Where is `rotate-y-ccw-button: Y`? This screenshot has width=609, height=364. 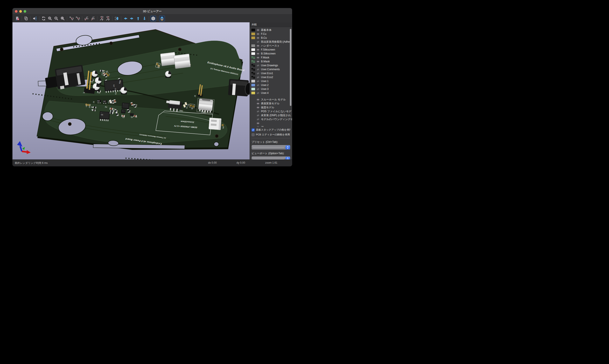 rotate-y-ccw-button: Y is located at coordinates (87, 18).